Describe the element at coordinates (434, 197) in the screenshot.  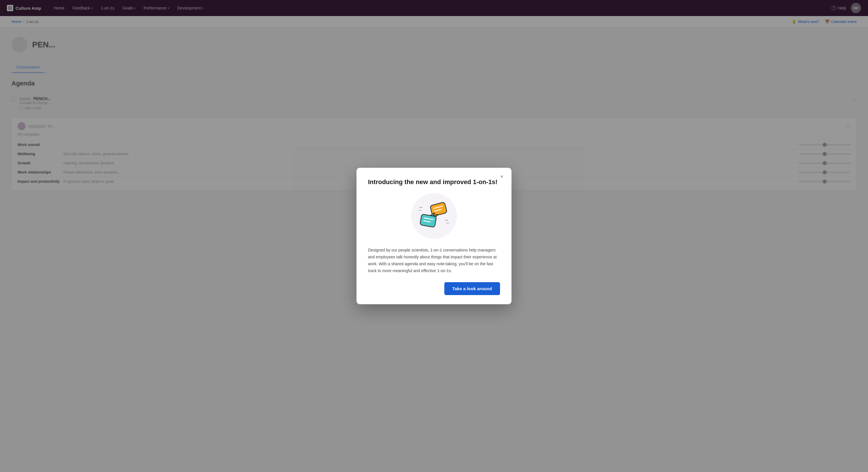
I see `modal-illustration` at that location.